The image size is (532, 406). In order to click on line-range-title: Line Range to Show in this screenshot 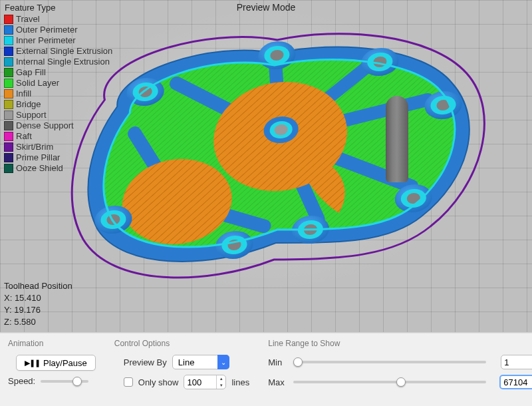, I will do `click(400, 343)`.